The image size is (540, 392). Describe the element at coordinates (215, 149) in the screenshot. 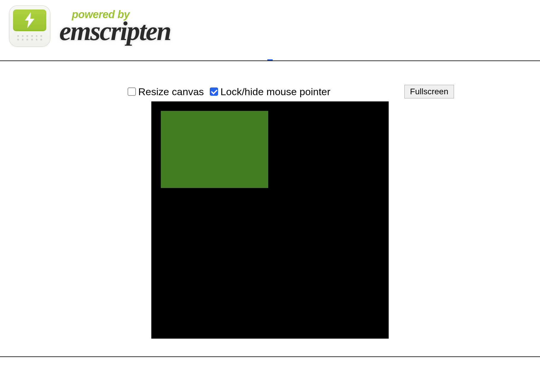

I see `canvas-green-rectangle` at that location.